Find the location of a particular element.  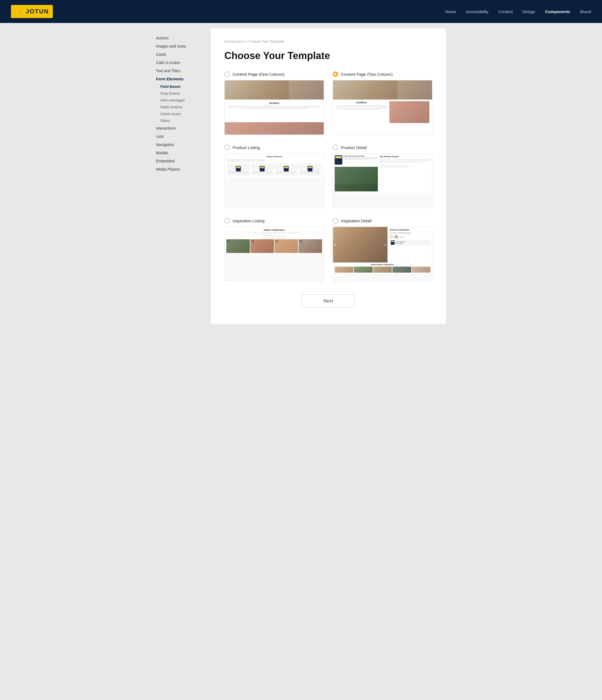

sidebar-item-images-icons: Images and Icons is located at coordinates (183, 46).